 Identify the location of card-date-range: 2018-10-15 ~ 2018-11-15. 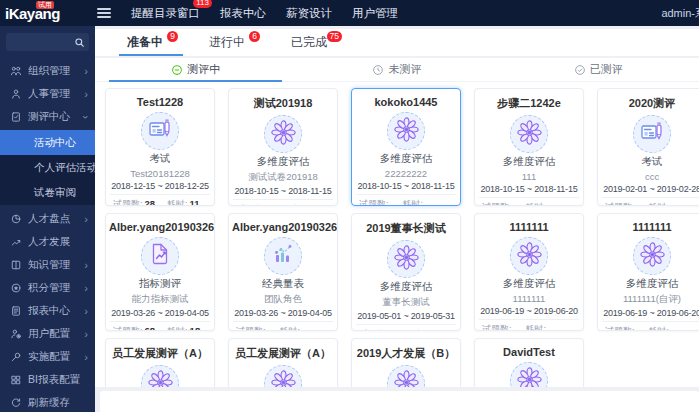
(406, 188).